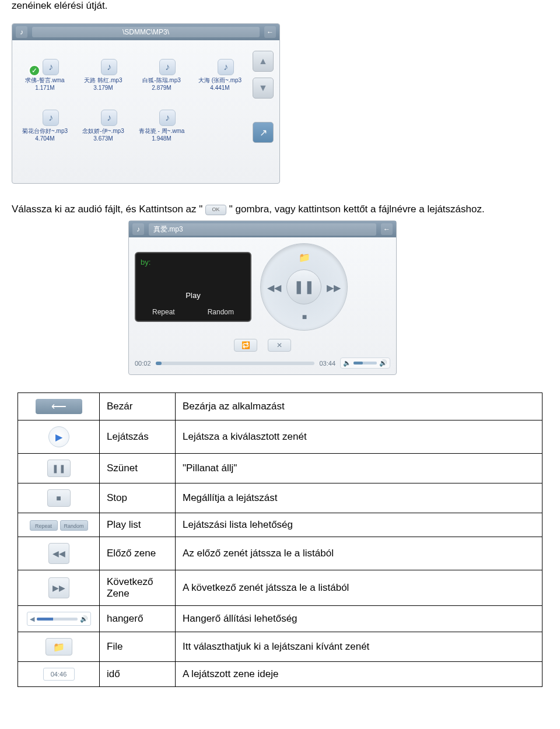  I want to click on row-icon: ▶, so click(59, 437).